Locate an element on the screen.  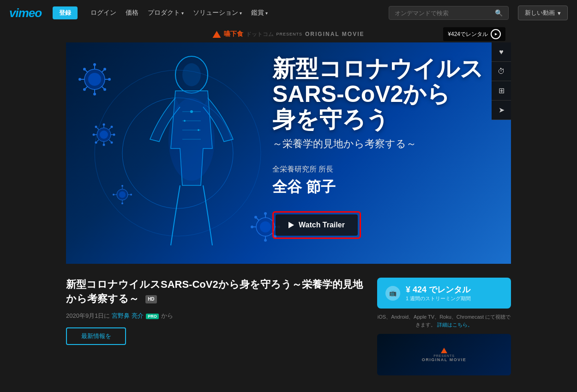
register-button: 登録 is located at coordinates (65, 13).